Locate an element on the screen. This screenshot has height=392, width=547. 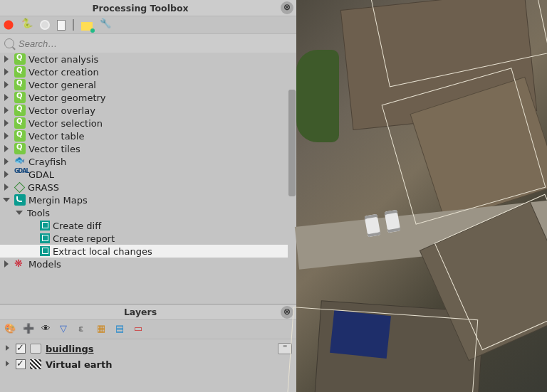
layer-row: Virtual earth is located at coordinates (148, 364).